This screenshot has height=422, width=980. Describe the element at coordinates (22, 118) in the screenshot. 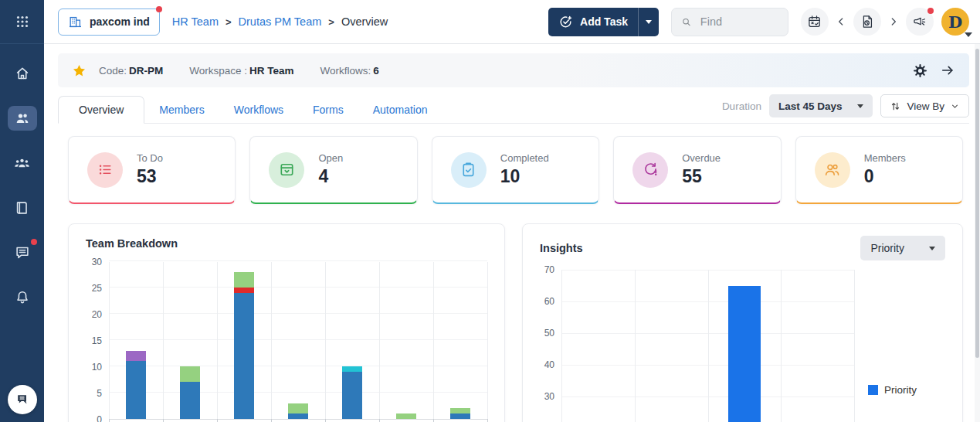

I see `members-icon` at that location.